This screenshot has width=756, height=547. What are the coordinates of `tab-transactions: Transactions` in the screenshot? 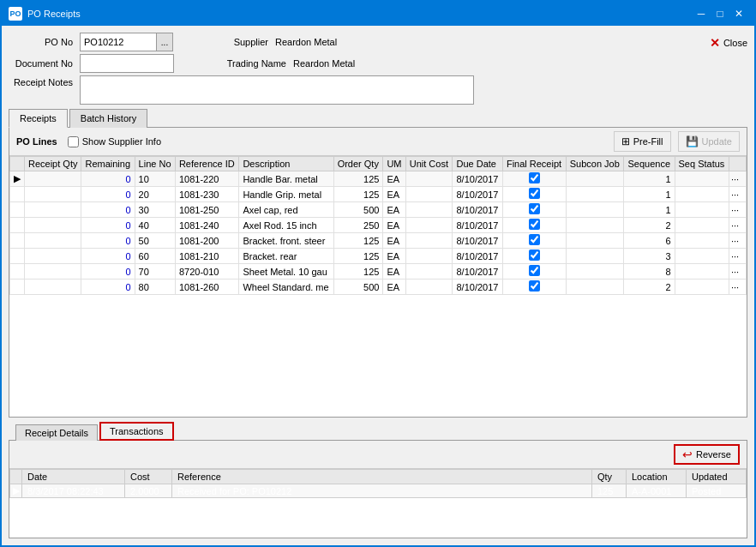 It's located at (137, 431).